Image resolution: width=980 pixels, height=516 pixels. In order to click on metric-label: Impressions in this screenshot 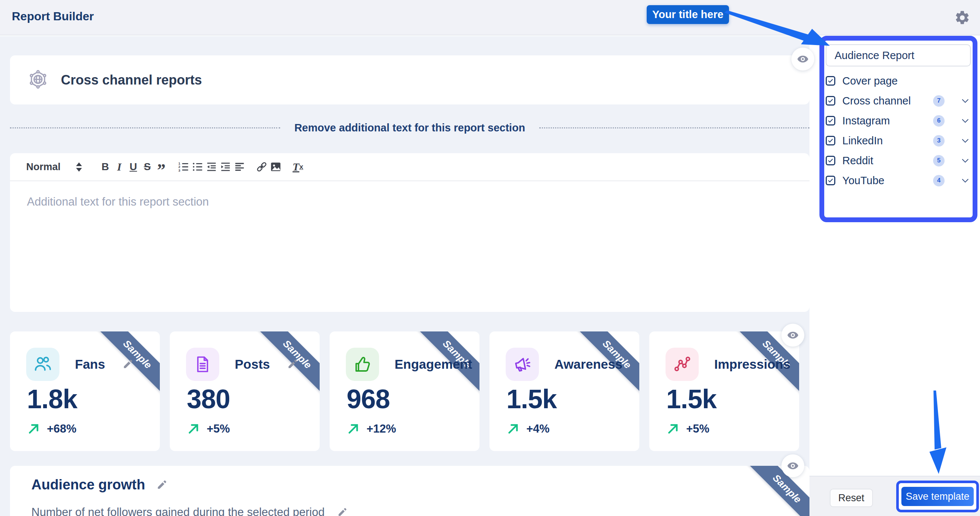, I will do `click(752, 365)`.